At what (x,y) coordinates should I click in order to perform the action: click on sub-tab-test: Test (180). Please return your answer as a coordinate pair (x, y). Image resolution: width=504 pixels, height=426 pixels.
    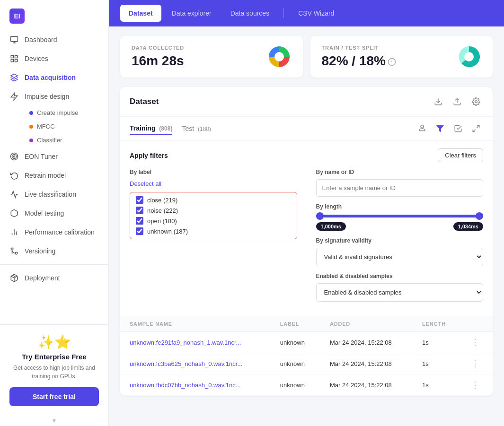
    Looking at the image, I should click on (196, 129).